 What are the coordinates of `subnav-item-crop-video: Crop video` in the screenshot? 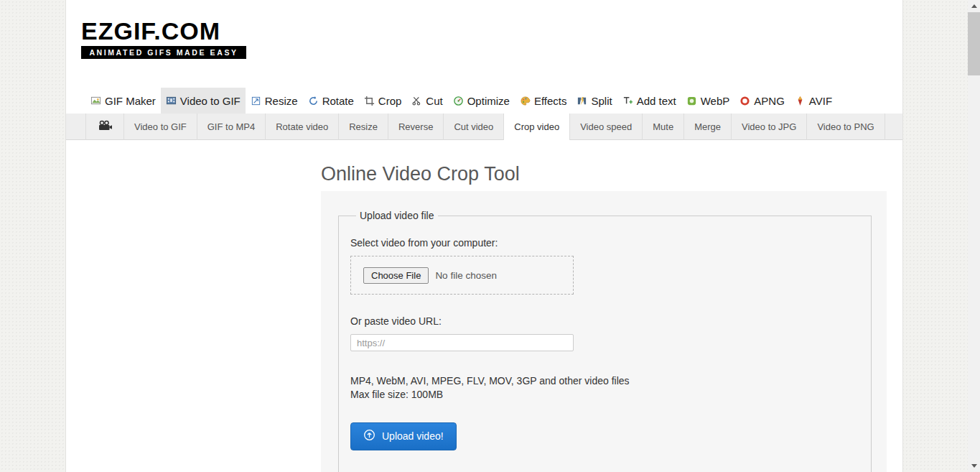 It's located at (536, 126).